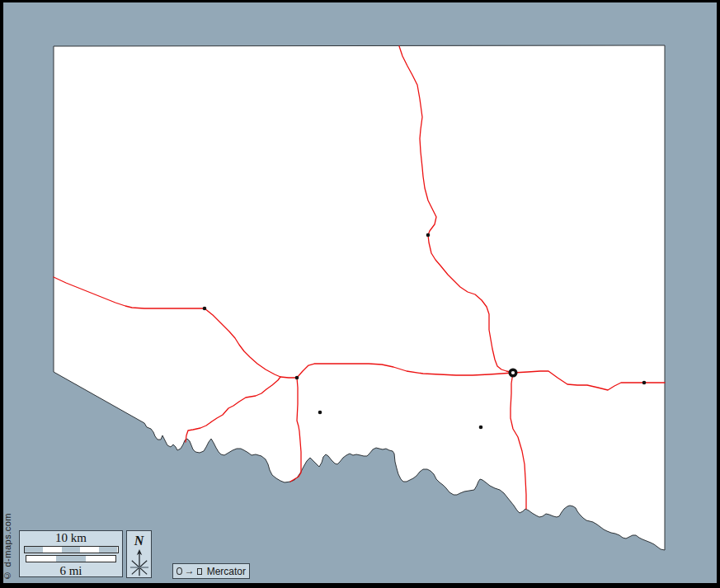  What do you see at coordinates (360, 2) in the screenshot?
I see `frame-border-top` at bounding box center [360, 2].